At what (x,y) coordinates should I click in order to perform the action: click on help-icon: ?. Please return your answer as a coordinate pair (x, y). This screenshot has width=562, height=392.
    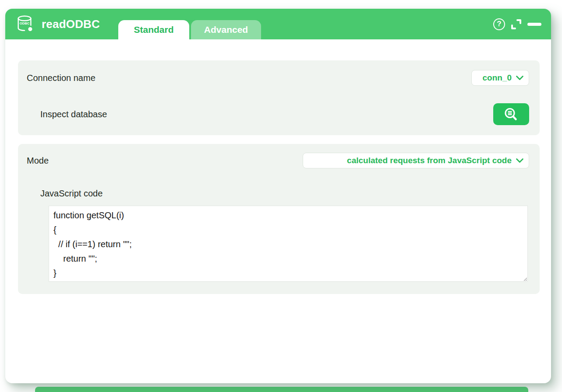
    Looking at the image, I should click on (499, 24).